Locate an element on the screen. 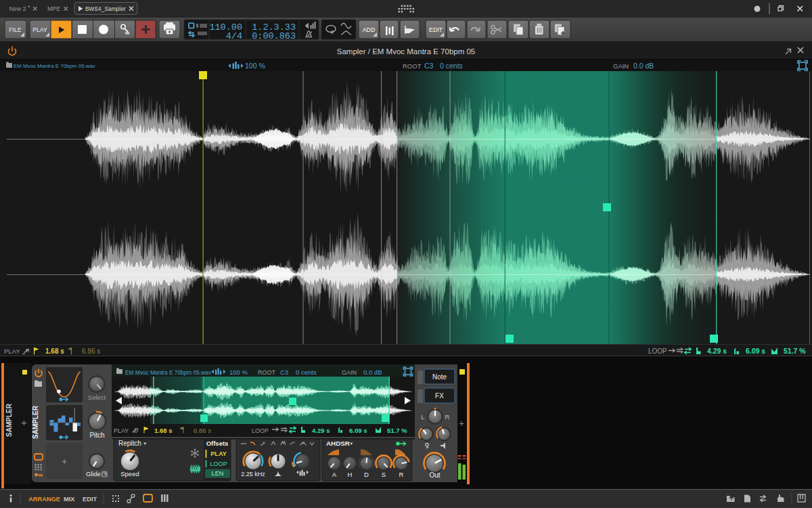 The height and width of the screenshot is (508, 812). svg-text: MIX is located at coordinates (69, 499).